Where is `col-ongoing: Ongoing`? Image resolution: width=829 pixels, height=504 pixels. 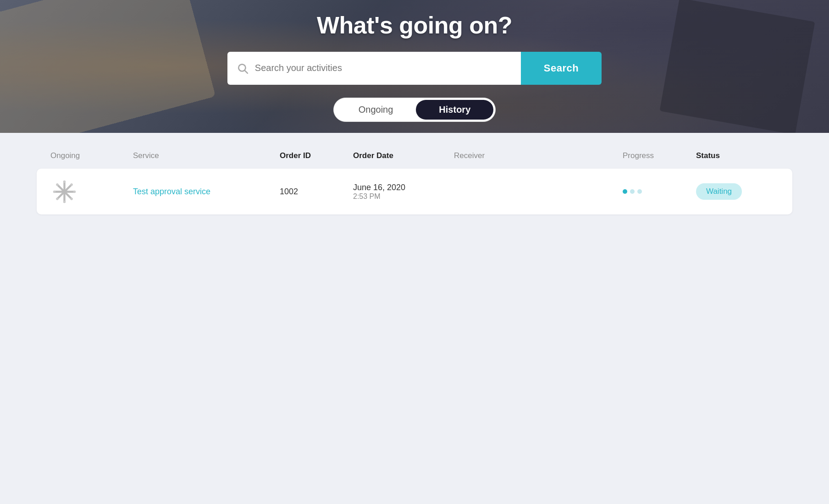 col-ongoing: Ongoing is located at coordinates (92, 156).